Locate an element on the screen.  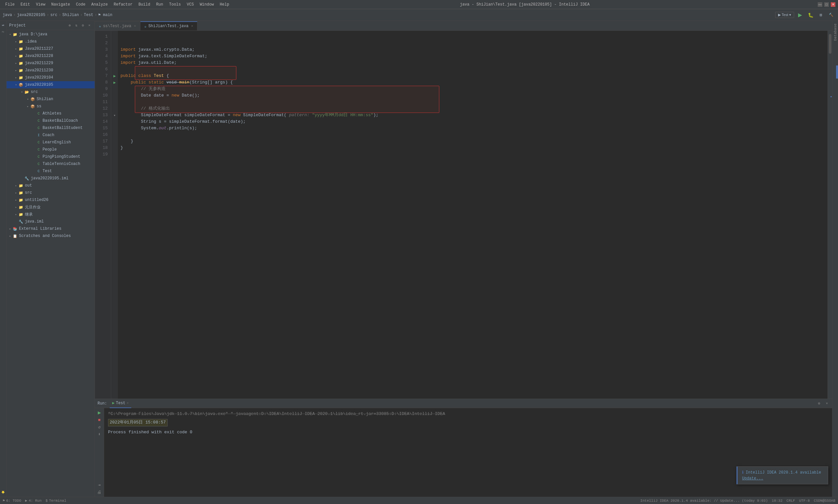
status-line-sep: CRLF is located at coordinates (791, 501).